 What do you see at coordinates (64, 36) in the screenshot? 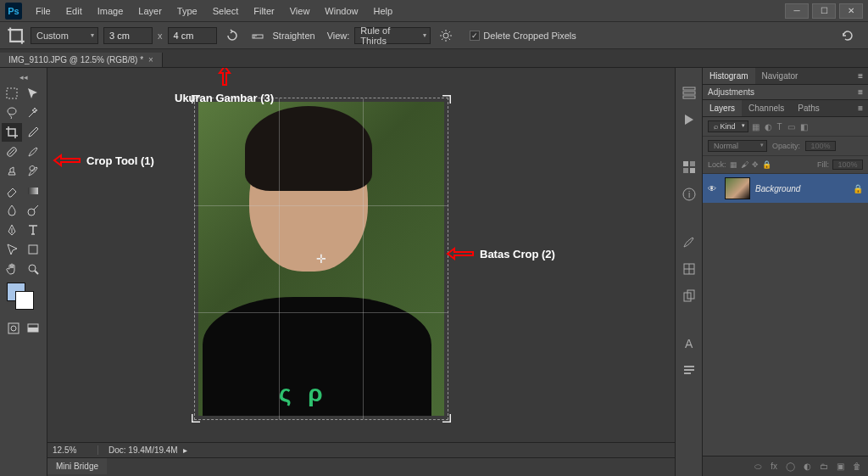
I see `crop-preset-dropdown: Custom` at bounding box center [64, 36].